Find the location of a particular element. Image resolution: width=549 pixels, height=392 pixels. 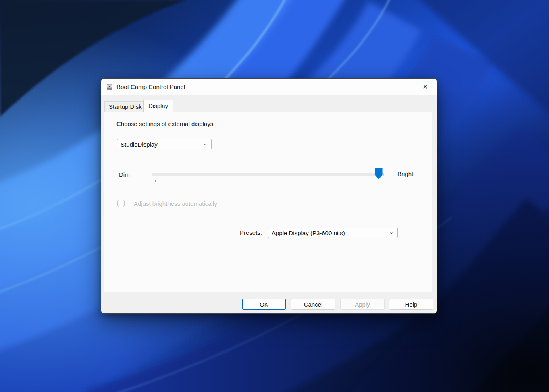

cancel-button: Cancel is located at coordinates (313, 304).